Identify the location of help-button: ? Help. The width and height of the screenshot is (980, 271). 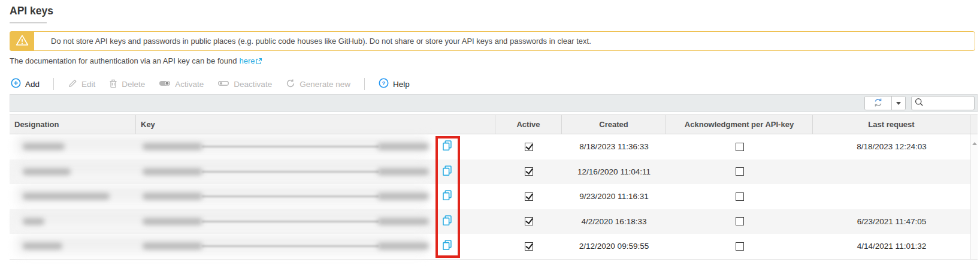
(394, 84).